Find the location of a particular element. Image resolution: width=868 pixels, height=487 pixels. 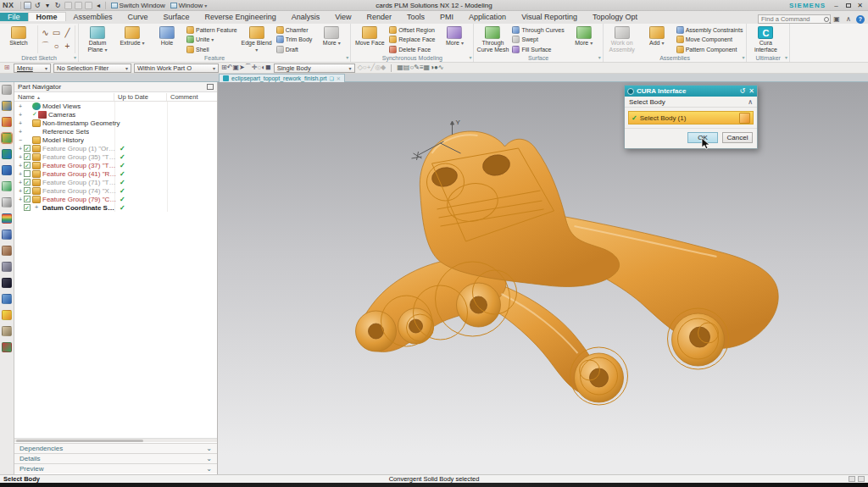

minimize-button: – is located at coordinates (836, 5).